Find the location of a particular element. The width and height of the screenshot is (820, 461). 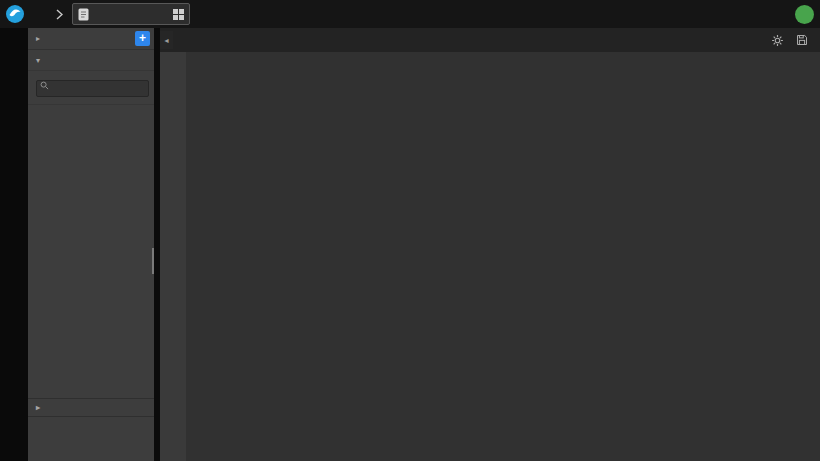

page-structure-header: ▾ is located at coordinates (91, 60).